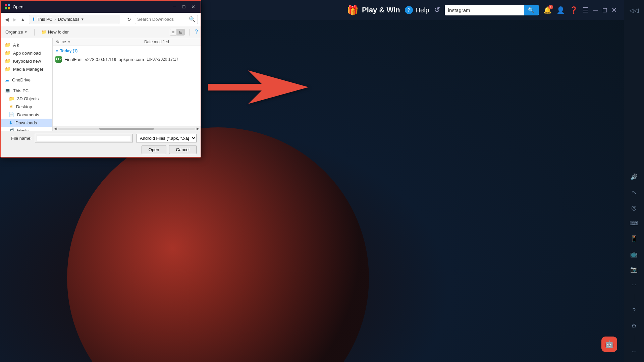 The width and height of the screenshot is (644, 362). I want to click on back-button: ◀, so click(7, 19).